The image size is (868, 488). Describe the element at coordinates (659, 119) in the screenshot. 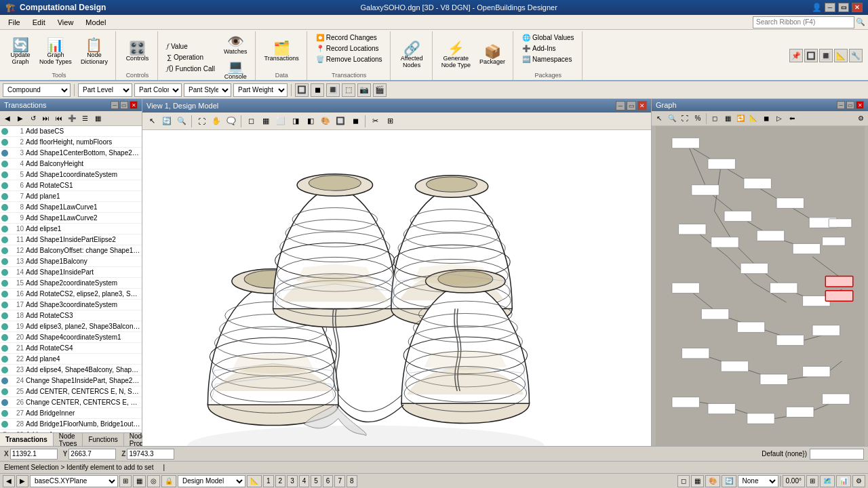

I see `gt-cursor: ↖` at that location.